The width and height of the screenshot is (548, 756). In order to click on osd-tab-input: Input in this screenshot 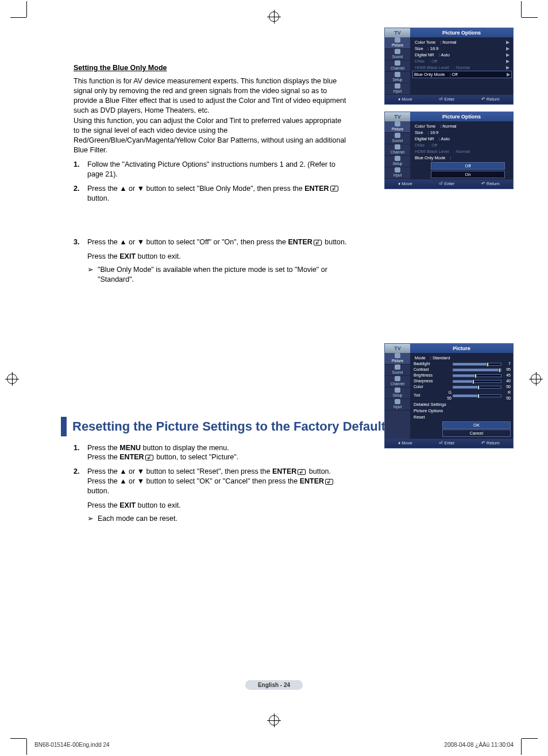, I will do `click(398, 89)`.